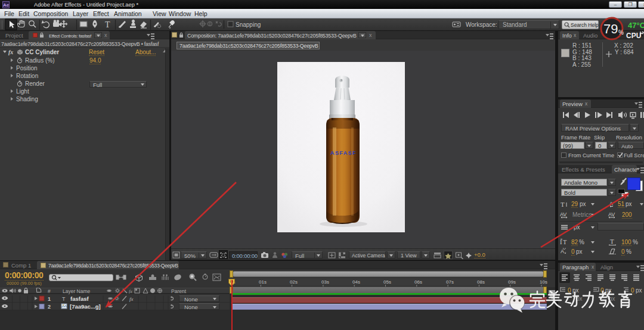  I want to click on svg-text: Snapping, so click(248, 25).